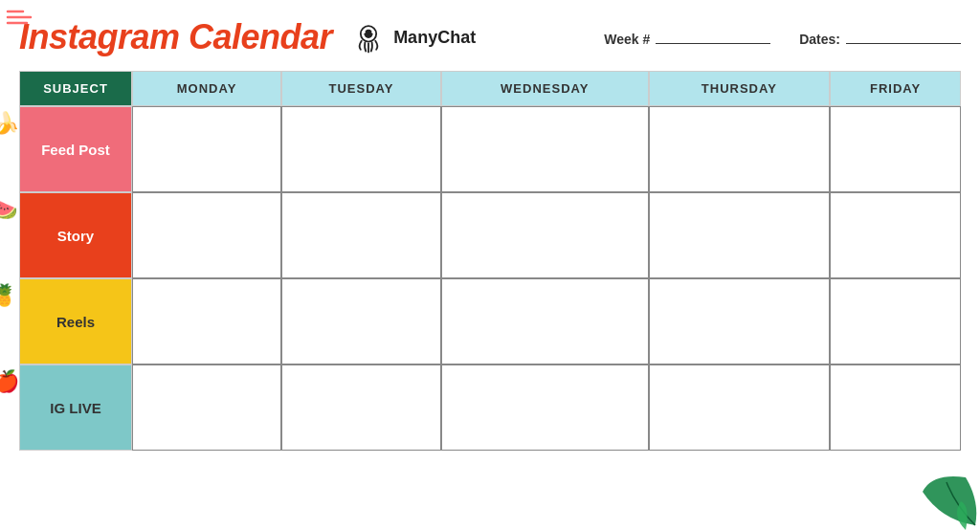 Image resolution: width=980 pixels, height=530 pixels. Describe the element at coordinates (362, 88) in the screenshot. I see `tuesday-header: TUESDAY` at that location.